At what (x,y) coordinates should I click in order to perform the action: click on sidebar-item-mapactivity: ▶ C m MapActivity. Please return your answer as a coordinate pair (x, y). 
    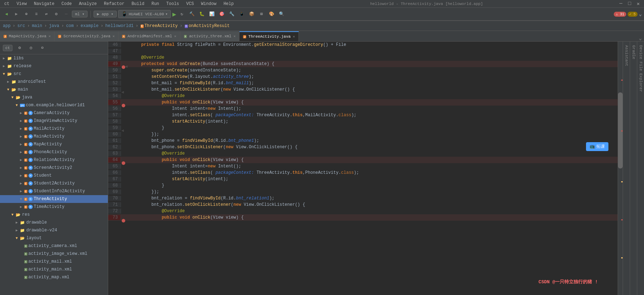
    Looking at the image, I should click on (54, 144).